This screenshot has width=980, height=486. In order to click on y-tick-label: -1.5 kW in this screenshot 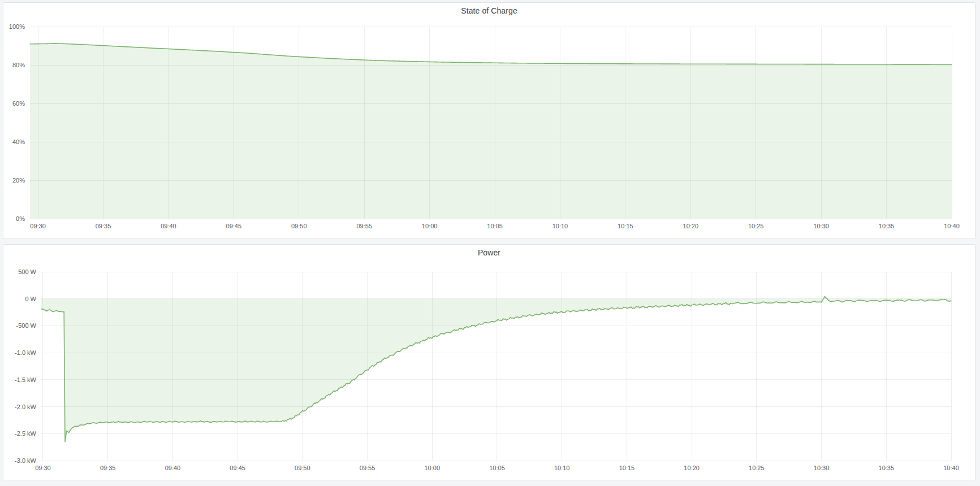, I will do `click(26, 380)`.